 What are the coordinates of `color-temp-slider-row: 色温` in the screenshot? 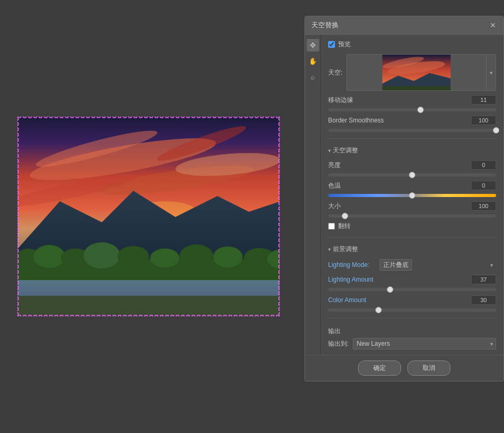 It's located at (412, 189).